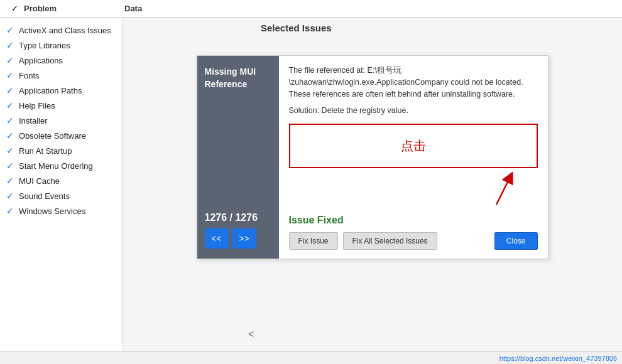 This screenshot has height=364, width=622. What do you see at coordinates (52, 211) in the screenshot?
I see `sidebar-label-winservices: Windows Services` at bounding box center [52, 211].